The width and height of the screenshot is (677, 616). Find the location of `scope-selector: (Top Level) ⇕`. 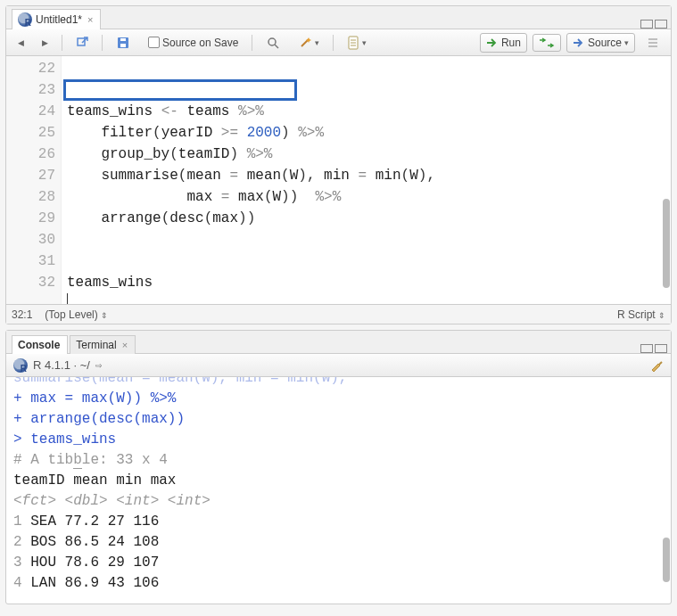

scope-selector: (Top Level) ⇕ is located at coordinates (77, 315).